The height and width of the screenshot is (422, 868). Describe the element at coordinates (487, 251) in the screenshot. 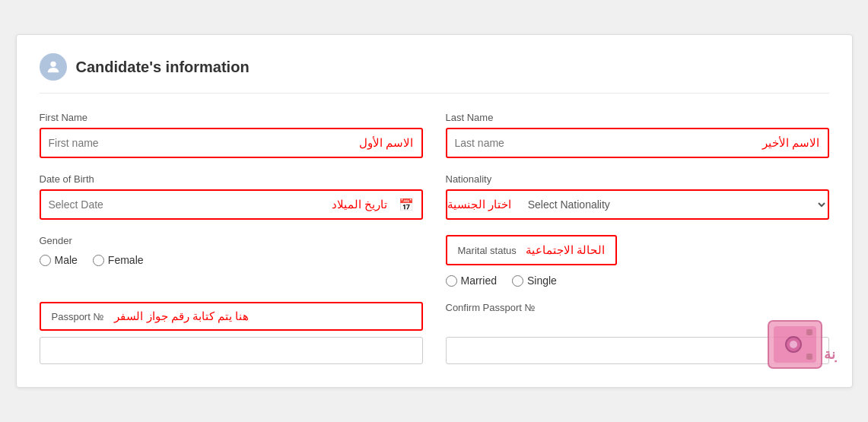

I see `marital-label: Marital status` at that location.